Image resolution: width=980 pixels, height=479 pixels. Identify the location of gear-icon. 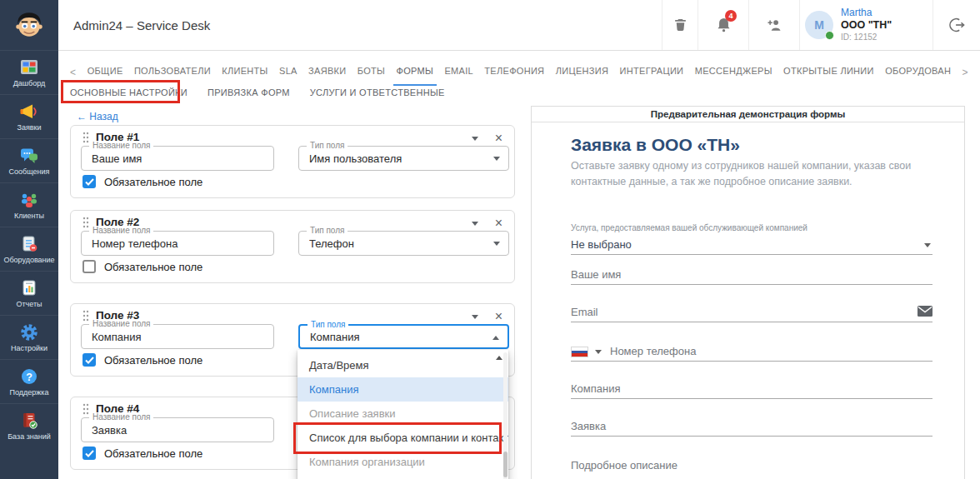
(29, 332).